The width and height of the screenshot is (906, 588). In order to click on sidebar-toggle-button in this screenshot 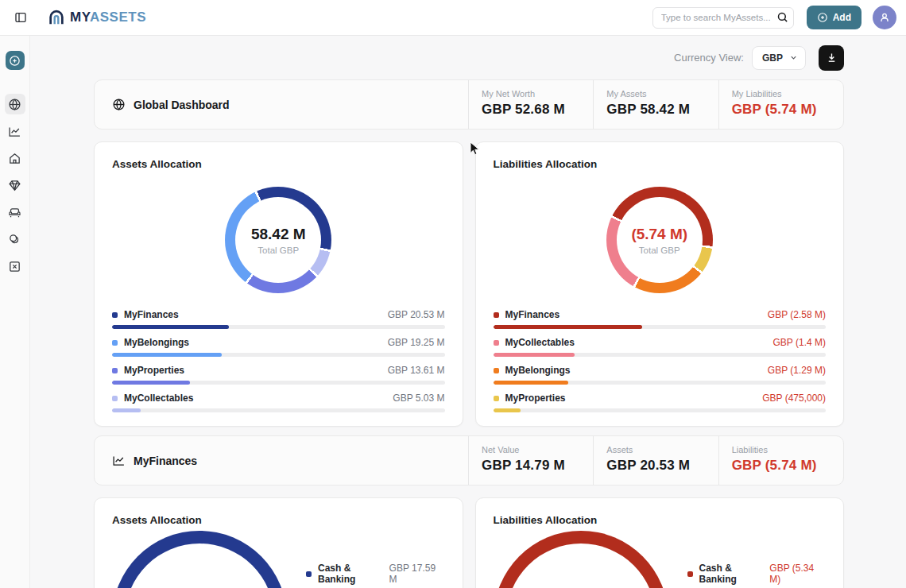, I will do `click(21, 17)`.